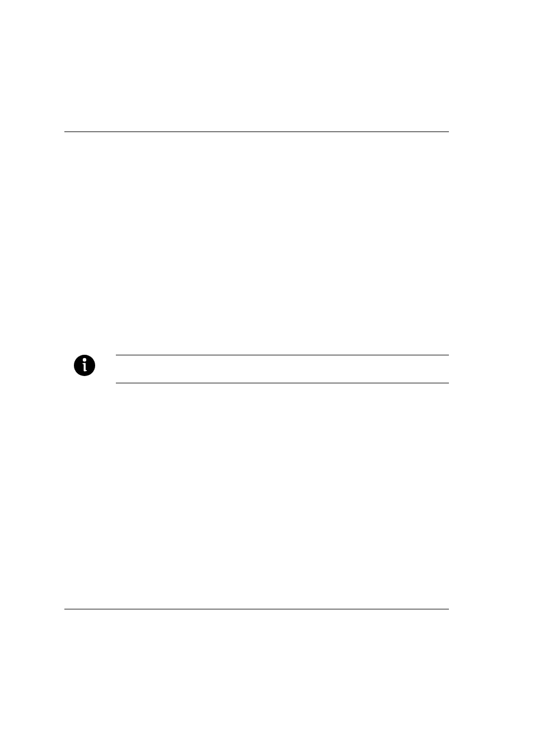 The image size is (534, 756). I want to click on bottom-horizontal-rule, so click(256, 609).